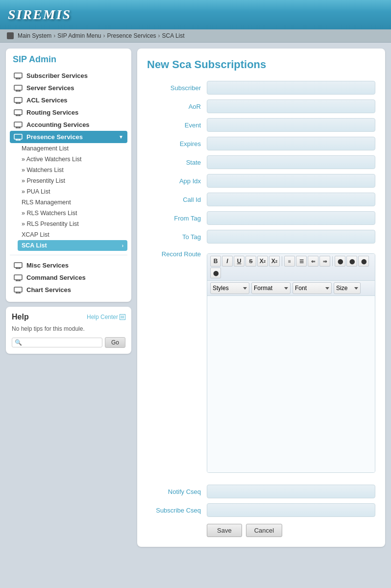 Image resolution: width=391 pixels, height=588 pixels. Describe the element at coordinates (69, 175) in the screenshot. I see `sidebar-panel: SIP Admin Subscriber Services Server Ser…` at that location.